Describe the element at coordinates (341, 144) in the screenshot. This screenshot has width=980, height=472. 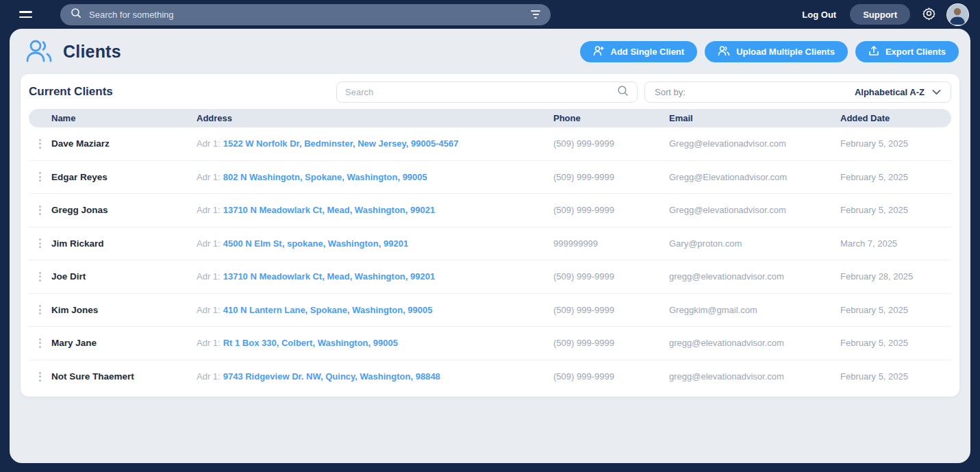
I see `address-link: 1522 W Norfolk Dr, Bedminster, New Jerse…` at that location.